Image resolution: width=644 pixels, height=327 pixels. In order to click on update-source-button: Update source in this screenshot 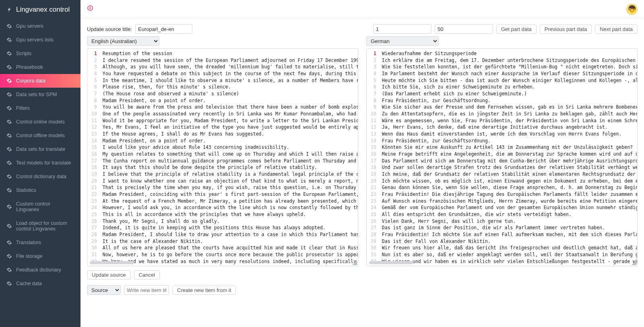, I will do `click(109, 275)`.